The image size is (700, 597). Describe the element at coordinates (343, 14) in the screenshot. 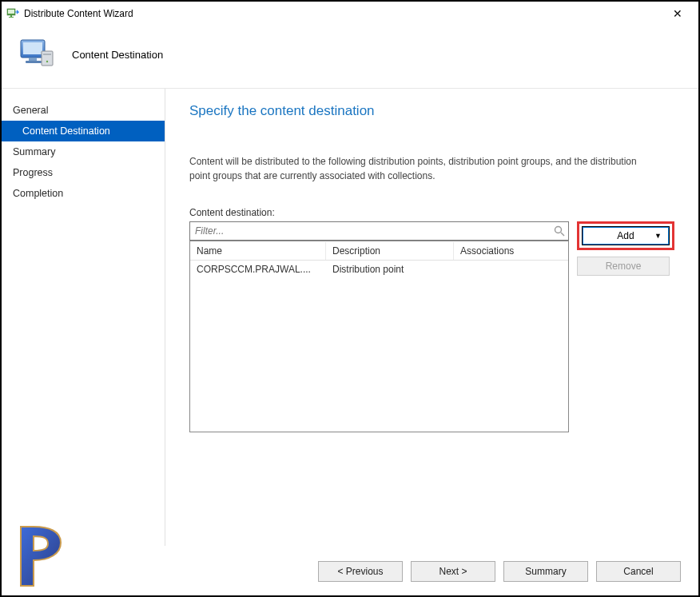

I see `window-title: Distribute Content Wizard` at that location.